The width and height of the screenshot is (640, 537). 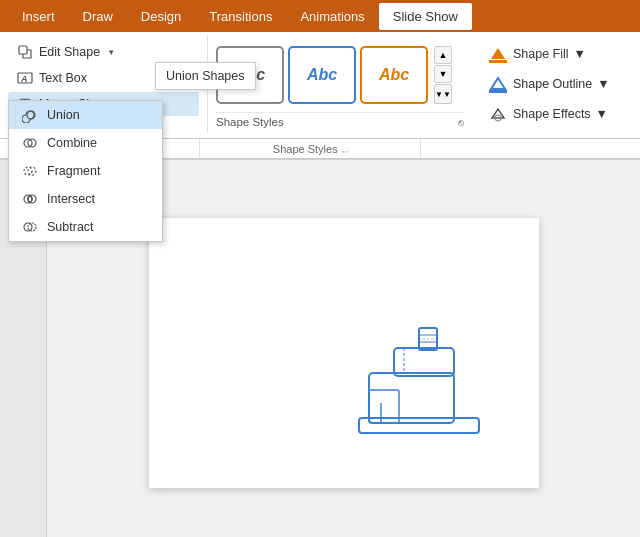 What do you see at coordinates (30, 115) in the screenshot?
I see `union-icon` at bounding box center [30, 115].